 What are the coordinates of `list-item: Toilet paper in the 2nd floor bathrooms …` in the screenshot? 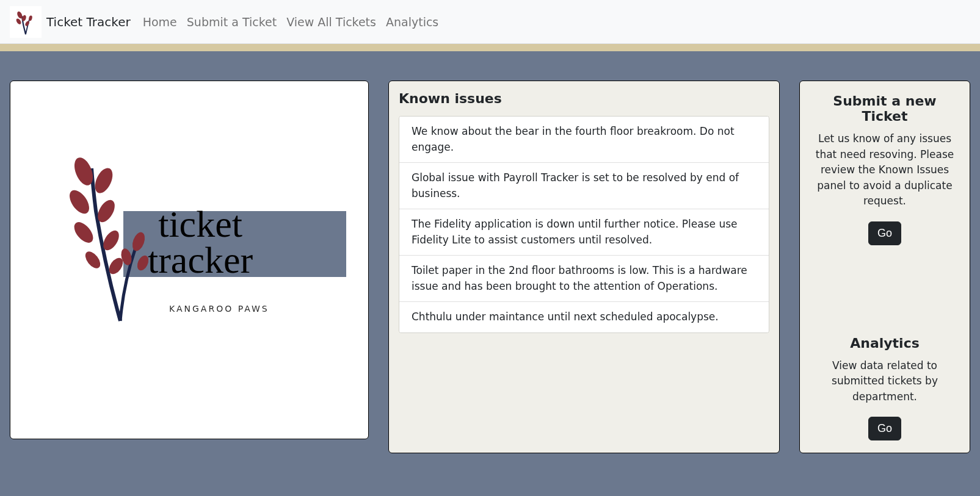 It's located at (584, 279).